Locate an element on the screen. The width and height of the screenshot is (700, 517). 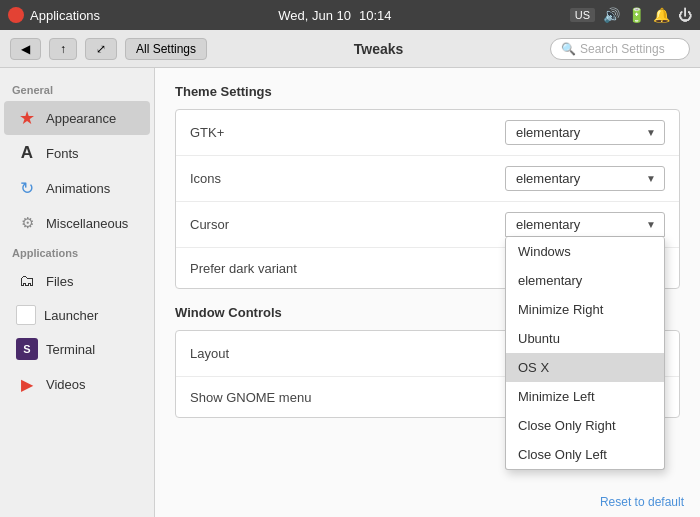
power-icon: ⏻ is located at coordinates (685, 15).